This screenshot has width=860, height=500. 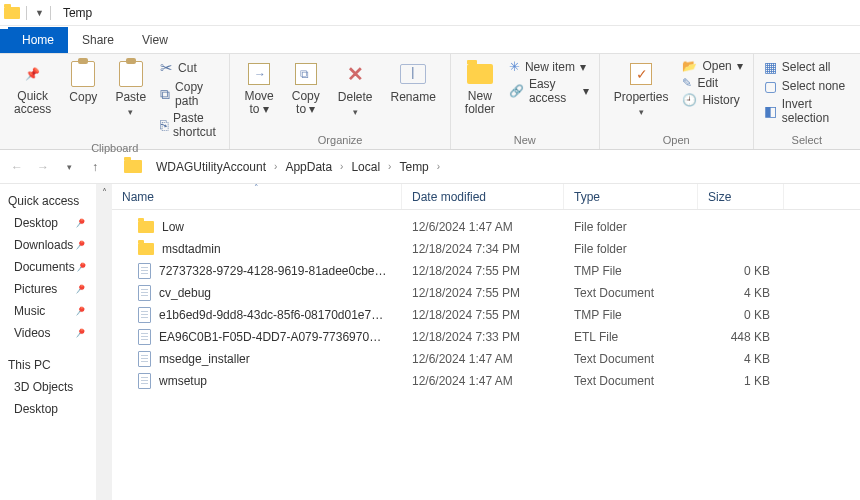 I want to click on delete-button: Delete ▾, so click(x=356, y=89).